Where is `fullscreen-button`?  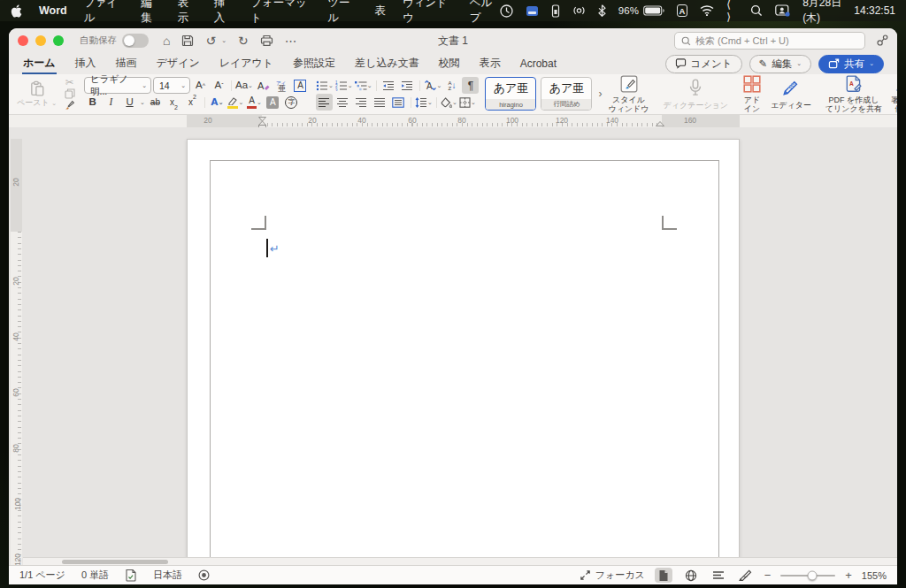 fullscreen-button is located at coordinates (58, 41).